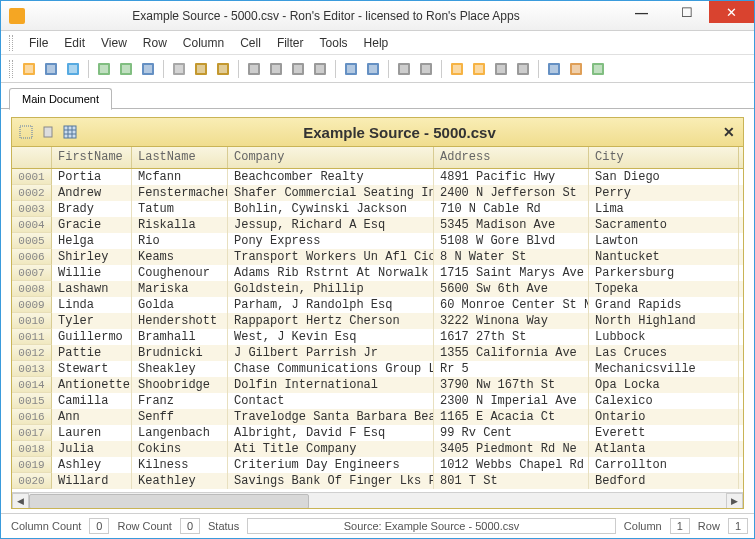 This screenshot has width=755, height=539. Describe the element at coordinates (512, 449) in the screenshot. I see `cell-address: 3405 Piedmont Rd Ne` at that location.